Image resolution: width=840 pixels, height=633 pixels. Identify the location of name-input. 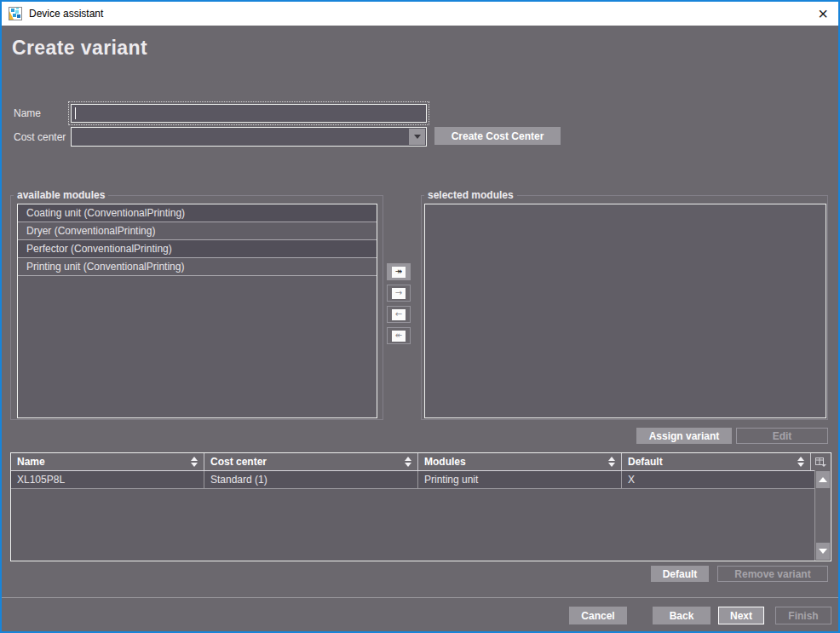
(249, 113).